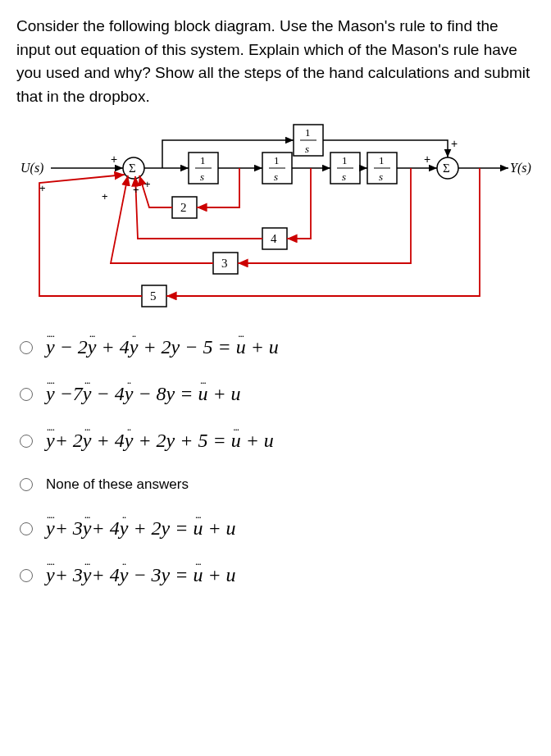  Describe the element at coordinates (141, 528) in the screenshot. I see `option-5-equation: y+ 3y+ 4y + 2y = u + u` at that location.